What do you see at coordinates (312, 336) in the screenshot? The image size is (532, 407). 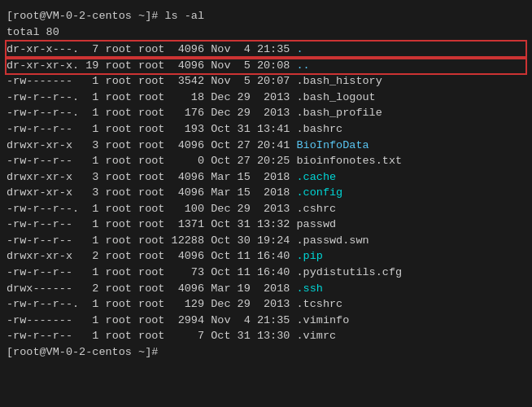 I see `file-name: .vimrc` at bounding box center [312, 336].